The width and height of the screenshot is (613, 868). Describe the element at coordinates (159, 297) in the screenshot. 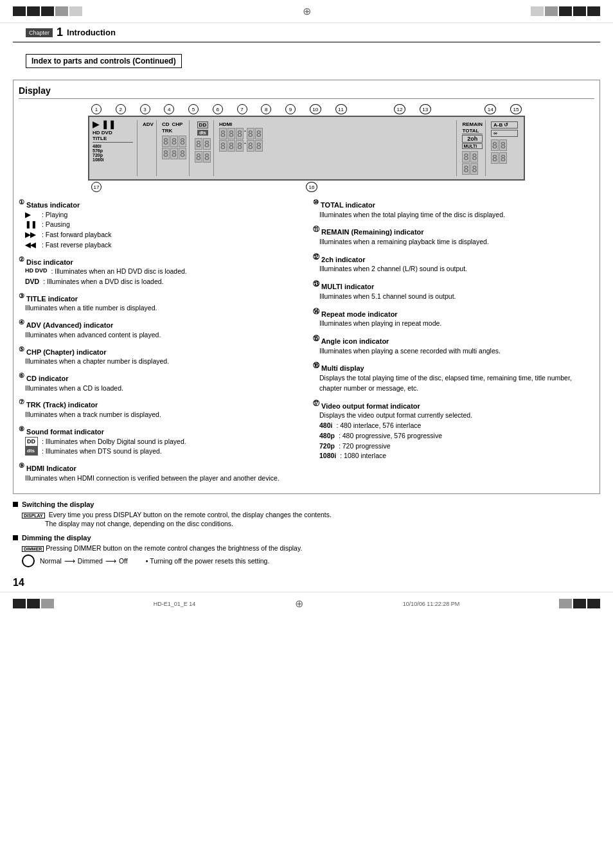

I see `indicator-title-title: ③ TITLE indicator` at that location.